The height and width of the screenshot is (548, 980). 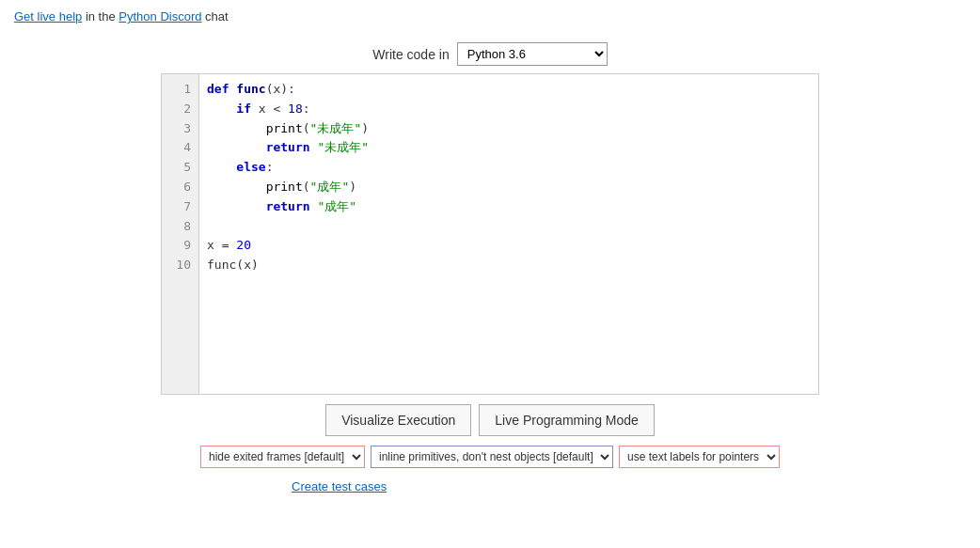 What do you see at coordinates (490, 420) in the screenshot?
I see `buttons-row: Visualize Execution Live Programming Mod…` at bounding box center [490, 420].